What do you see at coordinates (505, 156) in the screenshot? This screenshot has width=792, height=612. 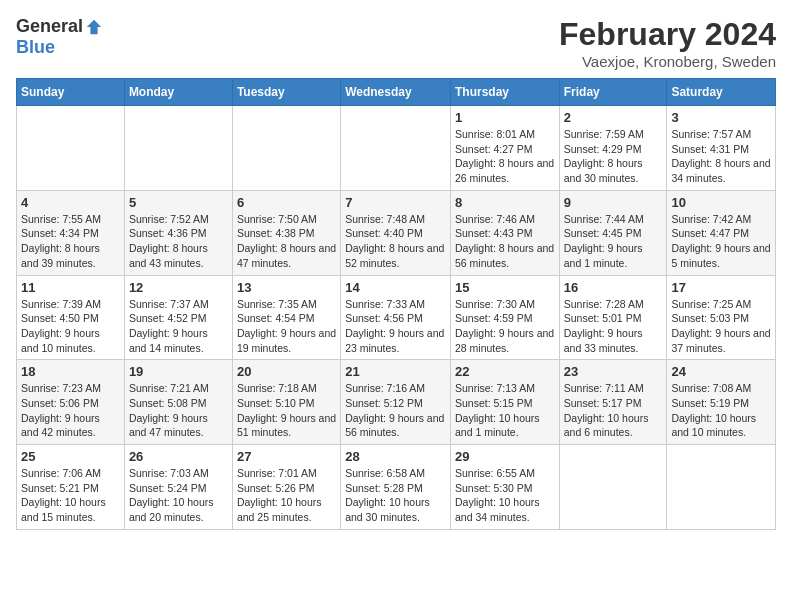 I see `day-info: Sunrise: 8:01 AMSunset: 4:27 PMDaylight:…` at bounding box center [505, 156].